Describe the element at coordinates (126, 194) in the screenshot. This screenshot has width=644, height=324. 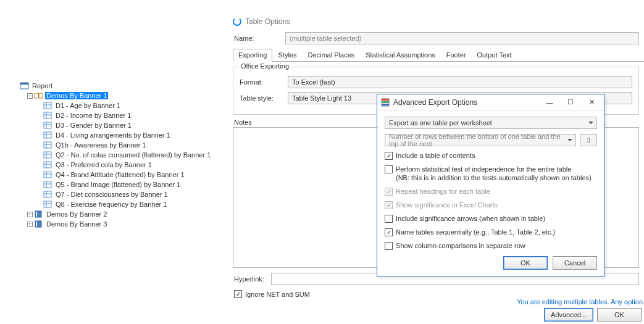
I see `tree-item: Q7 - Diet consciousness by Banner 1` at that location.